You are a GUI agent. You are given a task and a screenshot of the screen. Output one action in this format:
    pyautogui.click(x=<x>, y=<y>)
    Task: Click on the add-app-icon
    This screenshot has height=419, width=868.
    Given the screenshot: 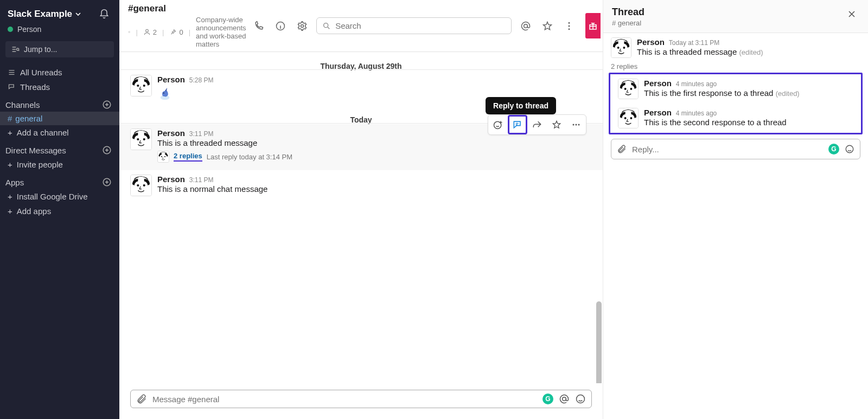 What is the action you would take?
    pyautogui.click(x=107, y=182)
    